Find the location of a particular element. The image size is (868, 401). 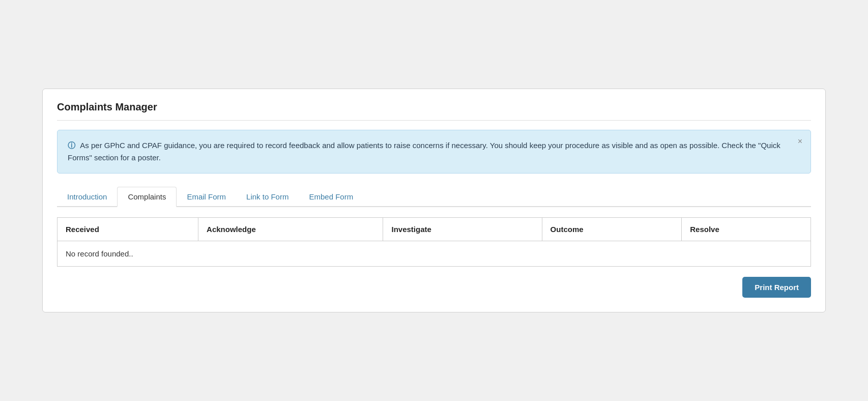

tab-embed-form: Embed Form is located at coordinates (331, 197).